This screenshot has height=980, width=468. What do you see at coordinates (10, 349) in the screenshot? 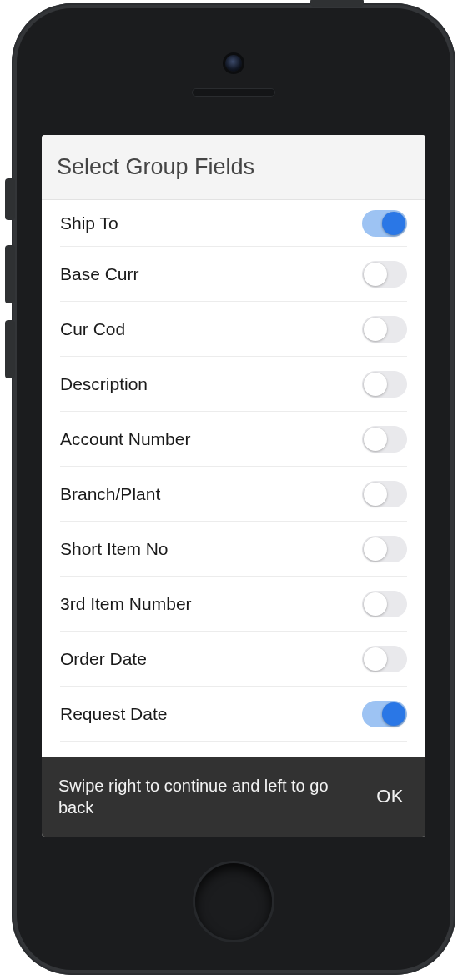
I see `phone-volume-down` at bounding box center [10, 349].